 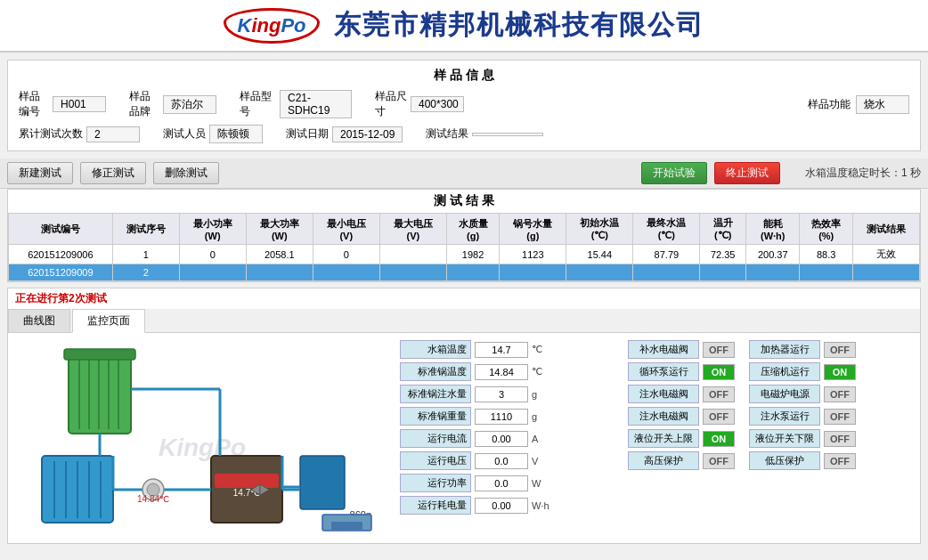 I want to click on reading-row-current: 运行电流 0.00 A, so click(x=509, y=438).